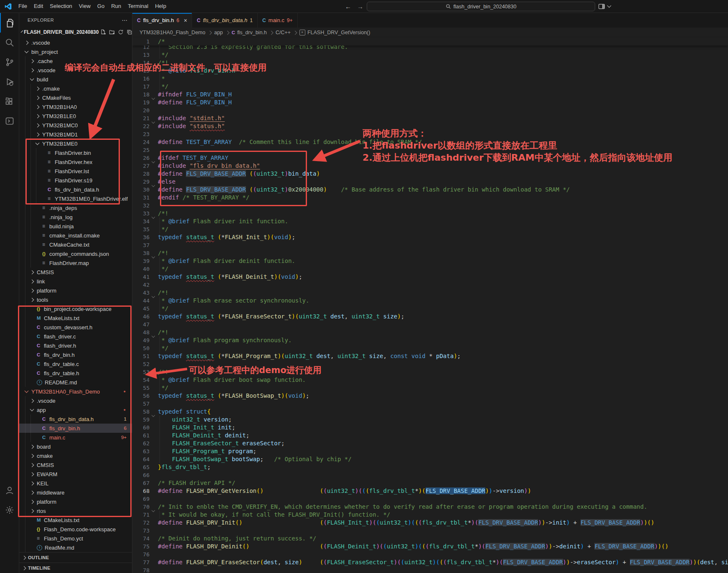  Describe the element at coordinates (219, 33) in the screenshot. I see `breadcrumb-item-app: app` at that location.